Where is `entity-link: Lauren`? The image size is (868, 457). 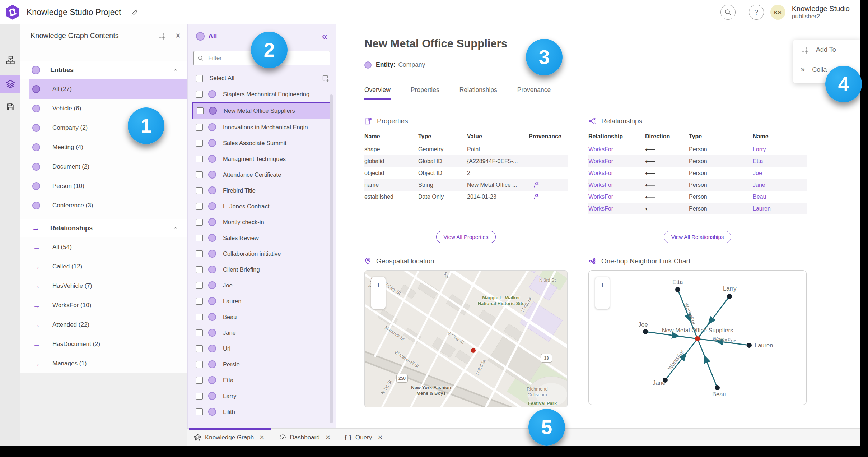
entity-link: Lauren is located at coordinates (780, 209).